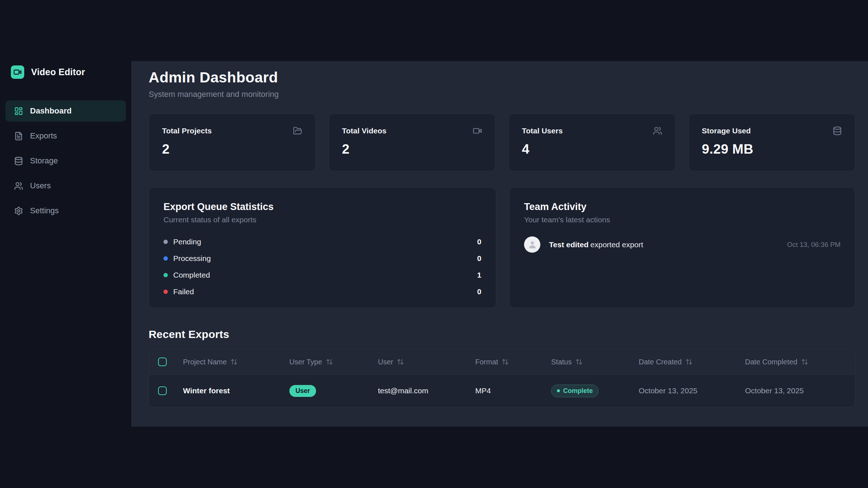  Describe the element at coordinates (303, 391) in the screenshot. I see `user-type-badge: User` at that location.